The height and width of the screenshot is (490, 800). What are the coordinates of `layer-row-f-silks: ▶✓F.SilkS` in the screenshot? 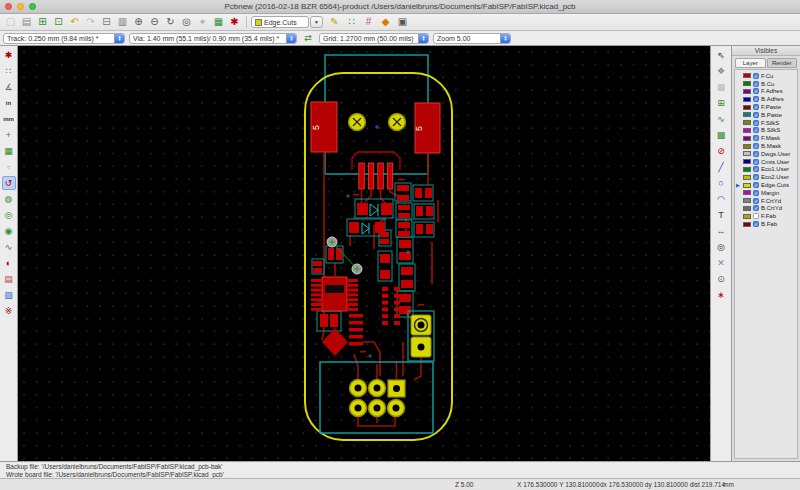 It's located at (766, 123).